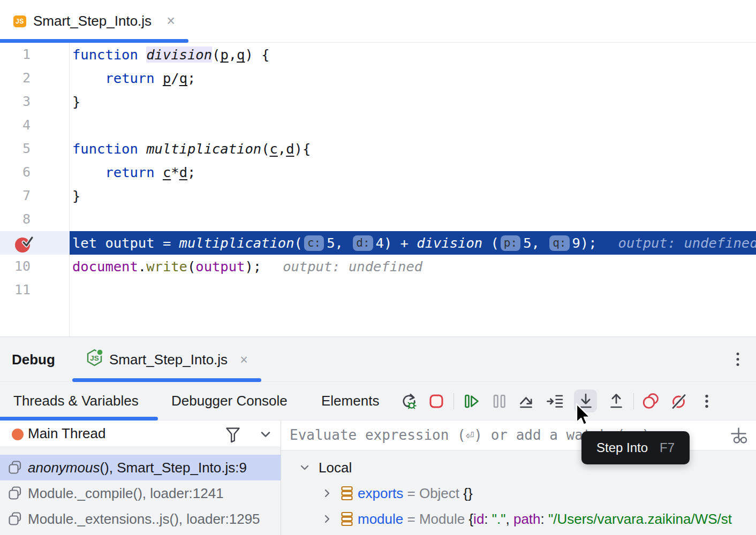 Image resolution: width=756 pixels, height=535 pixels. What do you see at coordinates (35, 196) in the screenshot?
I see `editor-gutter: 7` at bounding box center [35, 196].